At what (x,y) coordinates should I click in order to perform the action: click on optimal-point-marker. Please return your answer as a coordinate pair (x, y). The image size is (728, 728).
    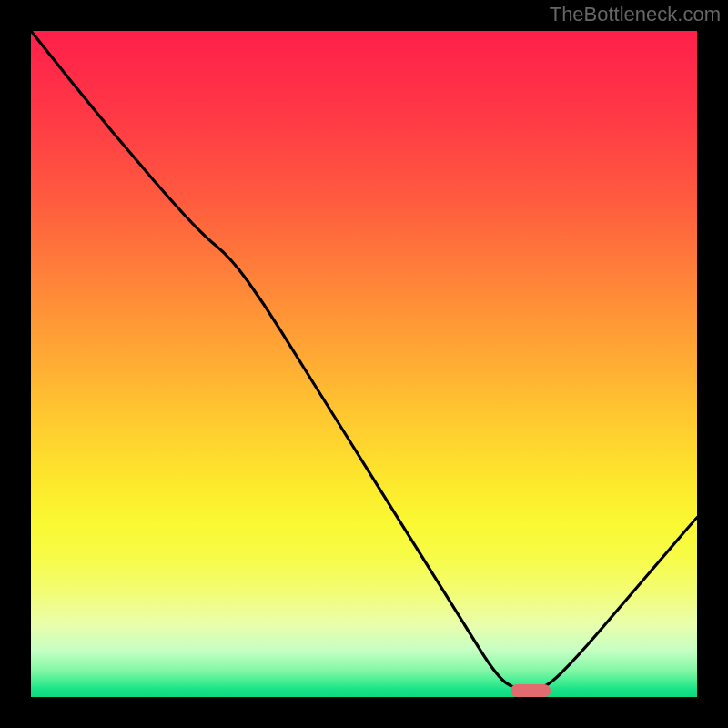
    Looking at the image, I should click on (531, 691).